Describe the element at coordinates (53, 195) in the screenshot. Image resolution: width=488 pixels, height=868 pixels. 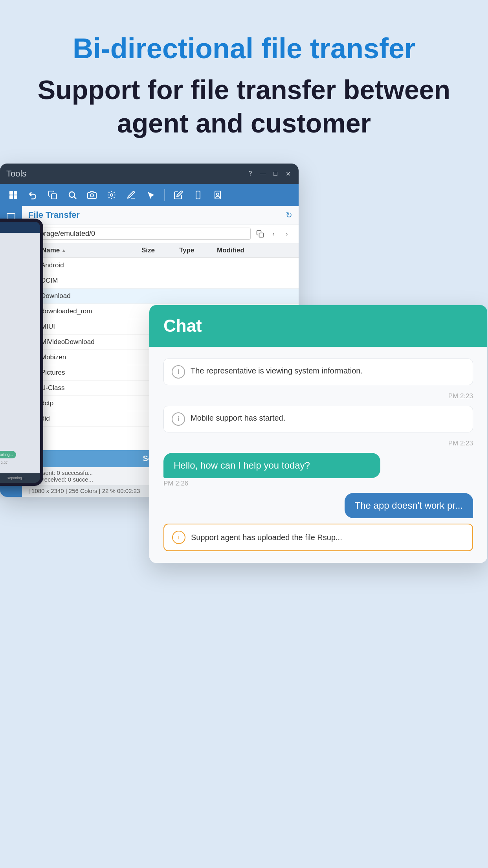
I see `copy-icon` at that location.